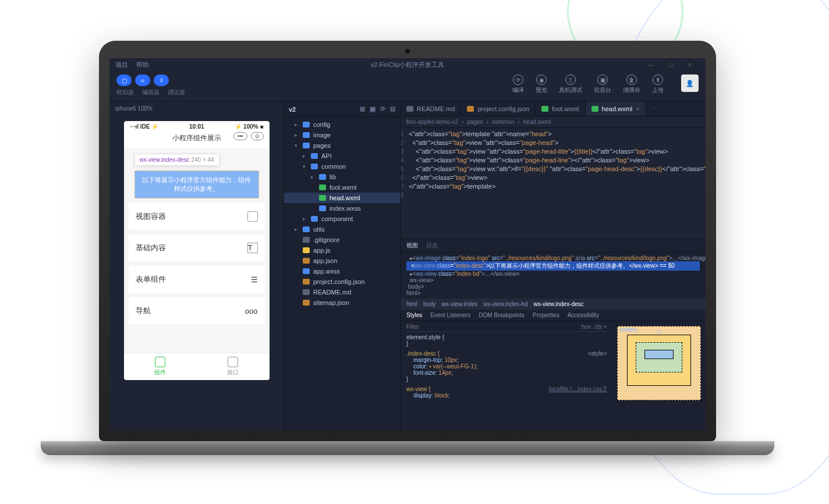  What do you see at coordinates (553, 276) in the screenshot?
I see `dom-inspector: ▸<wx-image class="index-logo" src="../re…` at bounding box center [553, 276].